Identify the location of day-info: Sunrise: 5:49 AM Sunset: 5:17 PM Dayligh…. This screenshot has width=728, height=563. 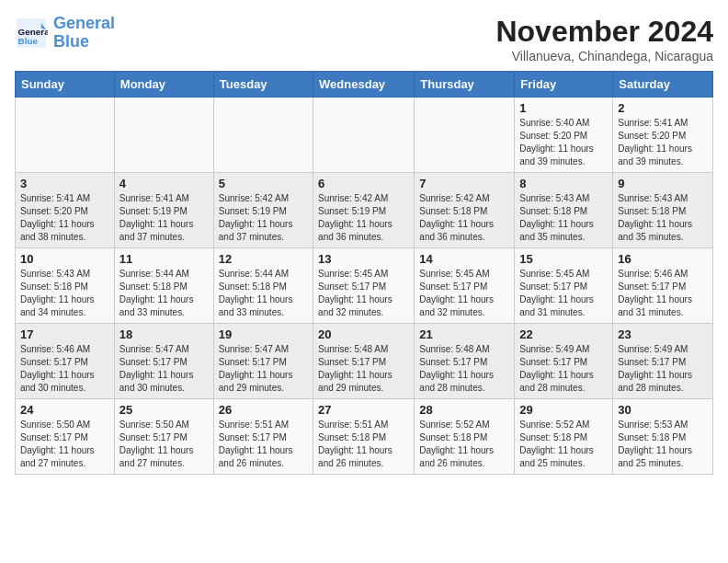
(663, 369).